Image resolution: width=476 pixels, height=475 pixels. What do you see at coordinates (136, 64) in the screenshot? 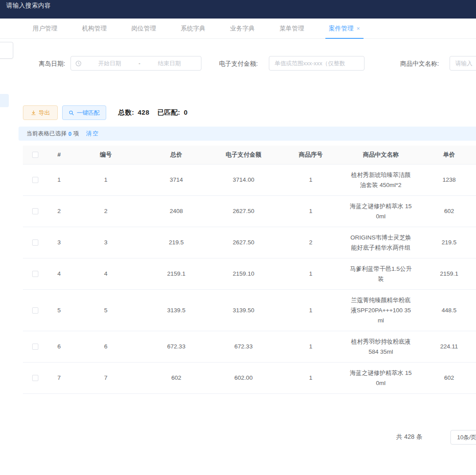
I see `depart-date-range-picker: 开始日期 - 结束日期` at bounding box center [136, 64].